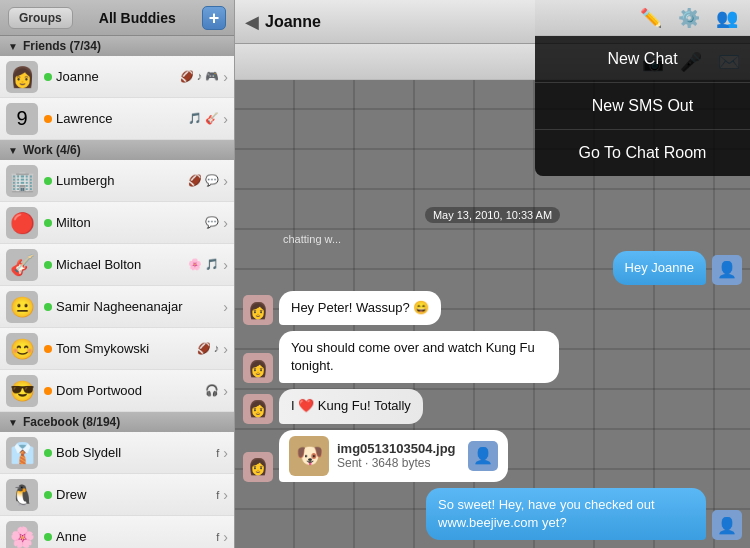 Image resolution: width=750 pixels, height=548 pixels. I want to click on chevron-icon-milton: ›, so click(226, 223).